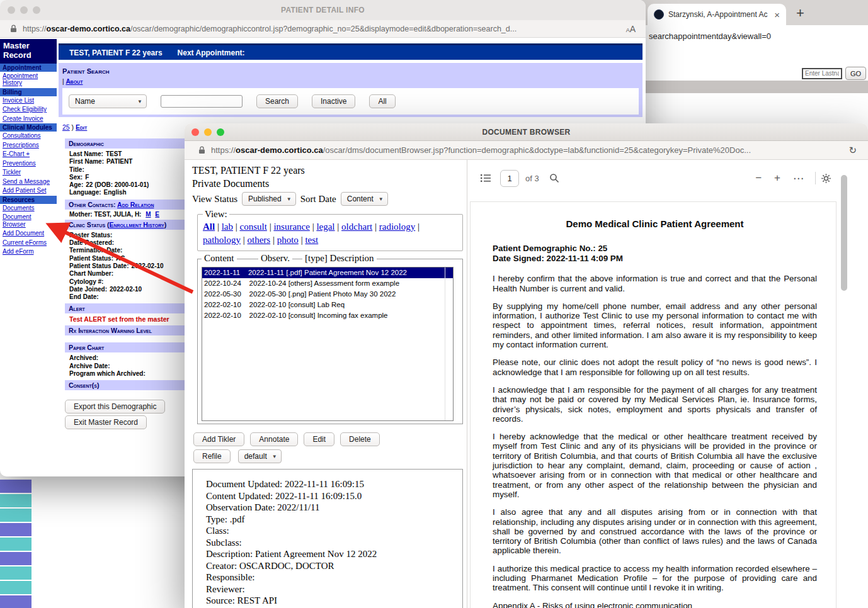 This screenshot has width=868, height=608. I want to click on all-button: All, so click(382, 101).